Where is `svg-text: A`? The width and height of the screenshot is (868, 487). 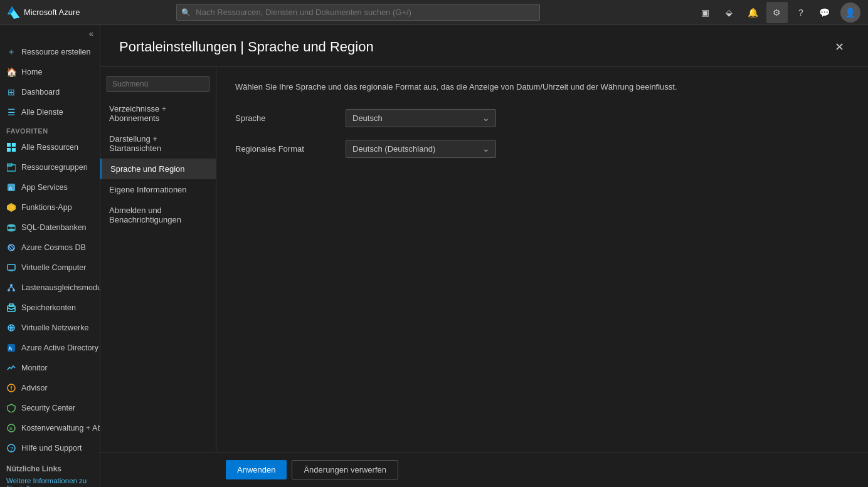
svg-text: A is located at coordinates (10, 348).